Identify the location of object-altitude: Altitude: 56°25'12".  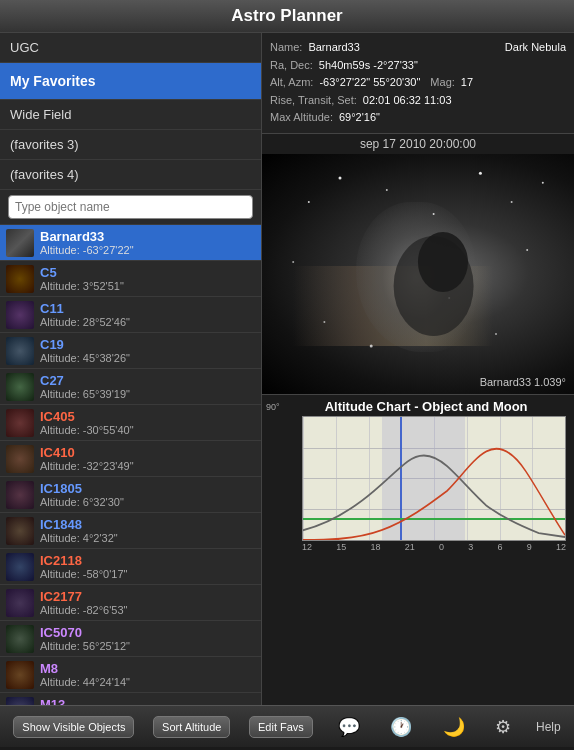
(85, 646).